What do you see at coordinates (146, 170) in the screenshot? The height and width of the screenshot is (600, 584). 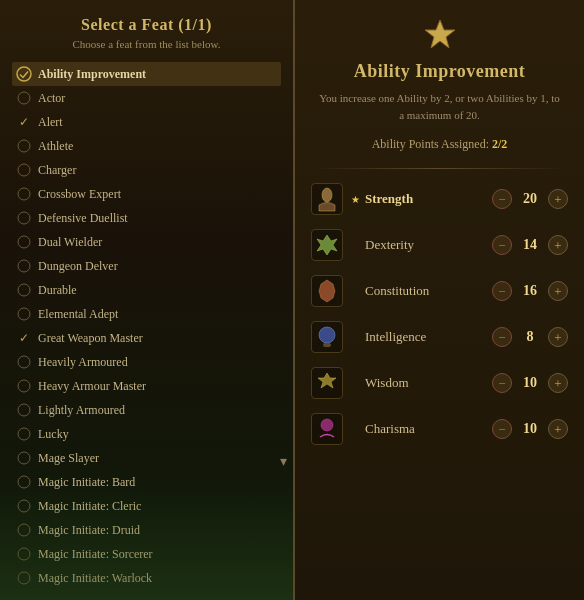 I see `feat-item-charger: Charger` at bounding box center [146, 170].